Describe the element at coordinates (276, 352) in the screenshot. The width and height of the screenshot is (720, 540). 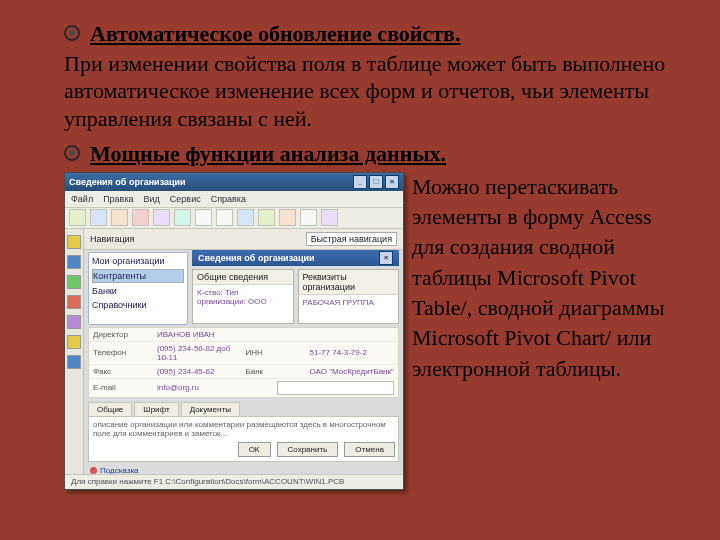
I see `field-label: ИНН` at that location.